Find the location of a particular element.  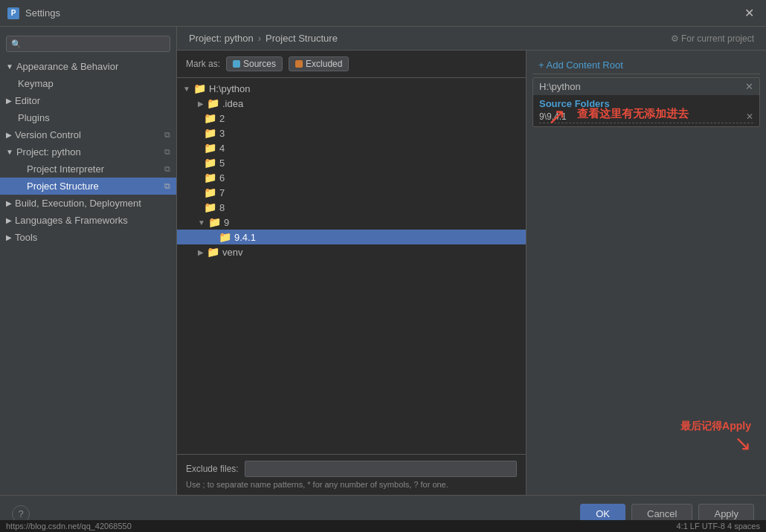

app-icon: P is located at coordinates (13, 13).